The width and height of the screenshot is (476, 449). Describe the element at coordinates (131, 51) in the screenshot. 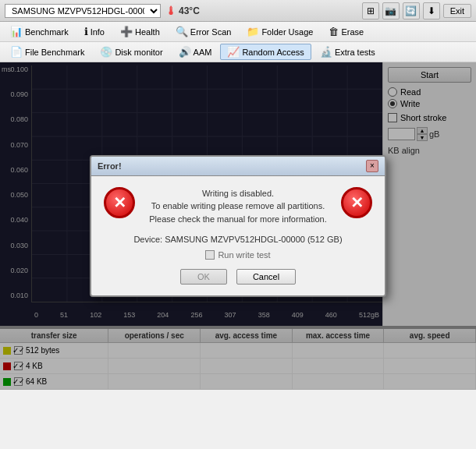

I see `disk-monitor-button: 💿 Disk monitor` at that location.